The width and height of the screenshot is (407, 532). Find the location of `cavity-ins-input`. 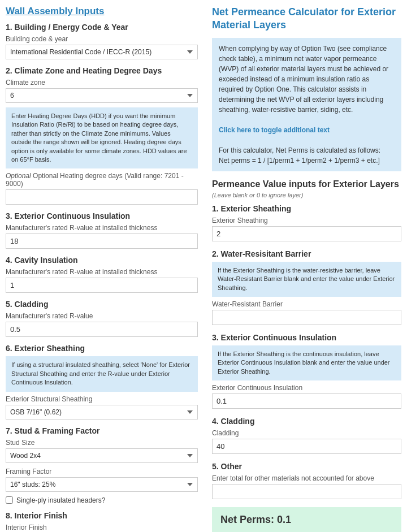

cavity-ins-input is located at coordinates (102, 285).